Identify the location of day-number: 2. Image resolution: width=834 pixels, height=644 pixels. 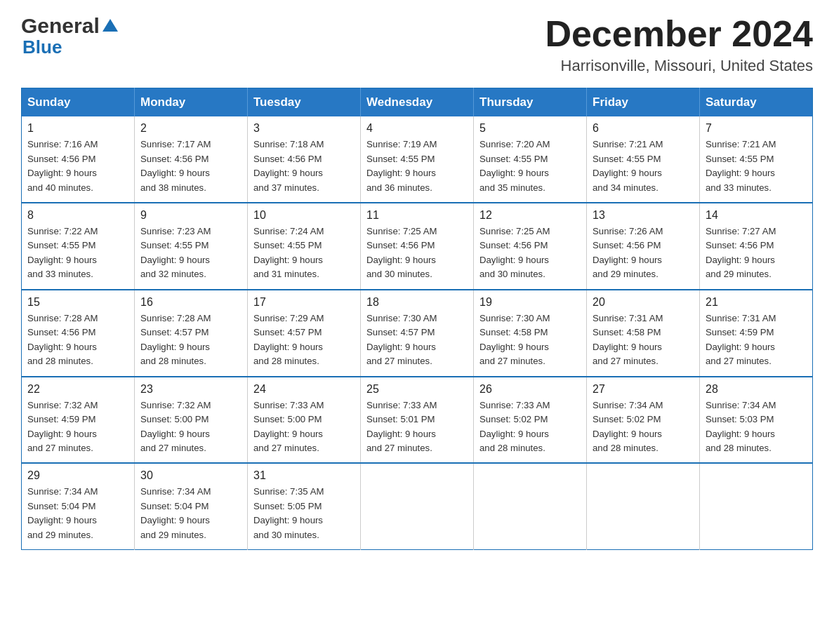
(191, 128).